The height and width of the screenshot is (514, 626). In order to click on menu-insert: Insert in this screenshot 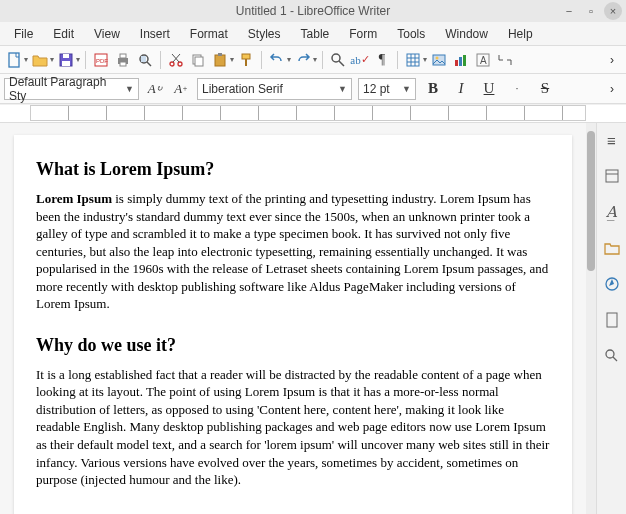, I will do `click(155, 34)`.